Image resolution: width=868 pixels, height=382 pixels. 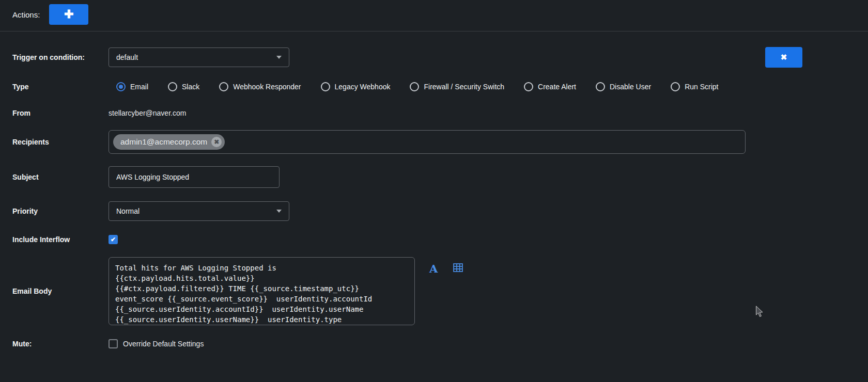 What do you see at coordinates (194, 177) in the screenshot?
I see `subject-input` at bounding box center [194, 177].